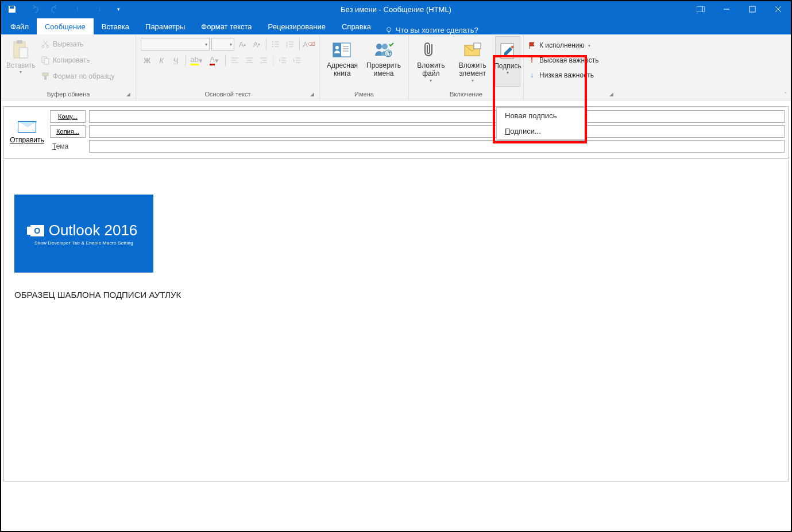 This screenshot has width=792, height=532. Describe the element at coordinates (147, 60) in the screenshot. I see `bold-button: Ж` at that location.